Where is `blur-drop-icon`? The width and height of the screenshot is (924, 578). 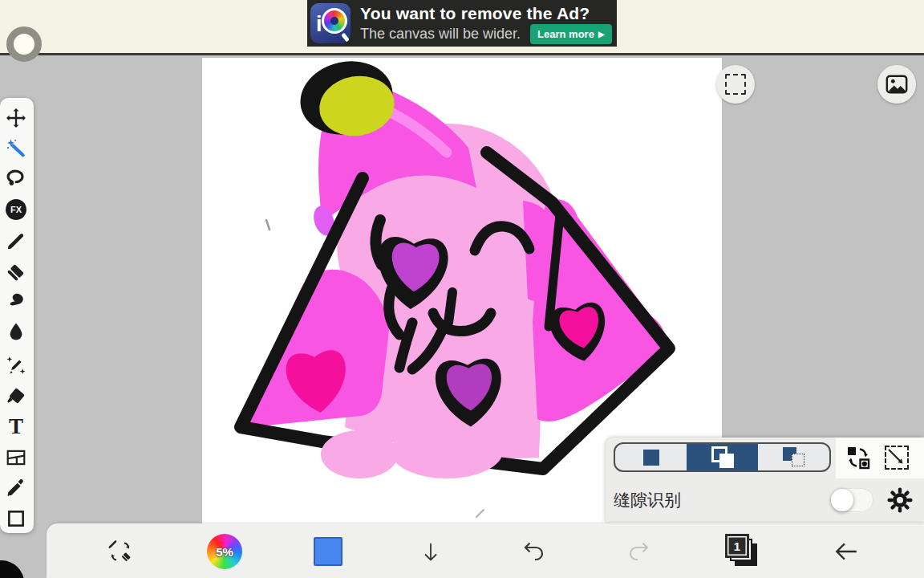
blur-drop-icon is located at coordinates (16, 332).